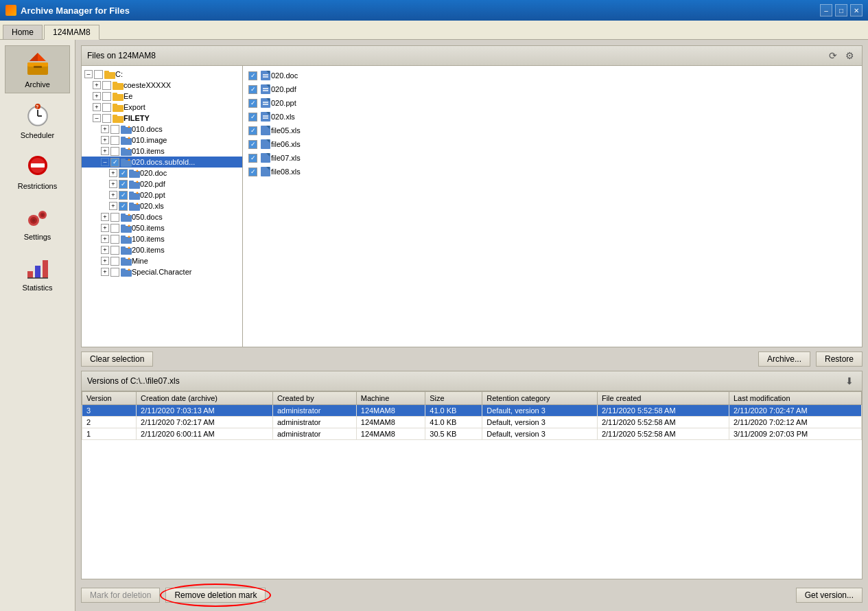 The image size is (868, 611). I want to click on version-row-3: 3 2/11/2020 7:03:13 AM administrator 124…, so click(472, 411).